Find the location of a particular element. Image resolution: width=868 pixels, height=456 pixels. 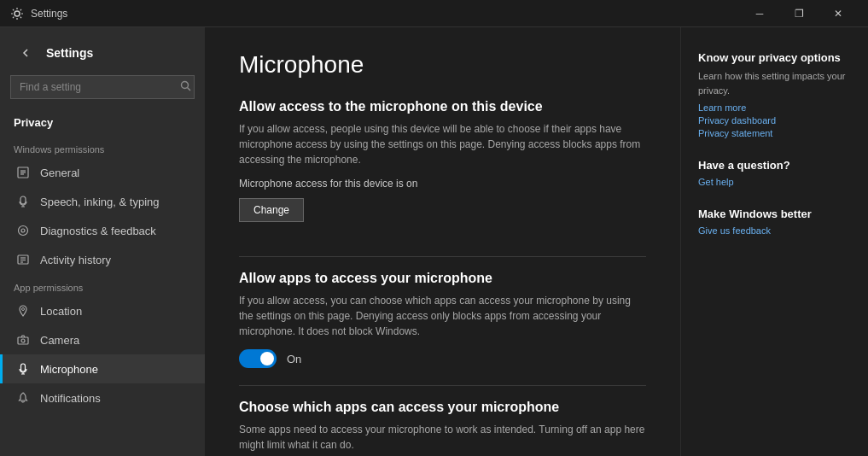

maximize-button: ❐ is located at coordinates (799, 14).